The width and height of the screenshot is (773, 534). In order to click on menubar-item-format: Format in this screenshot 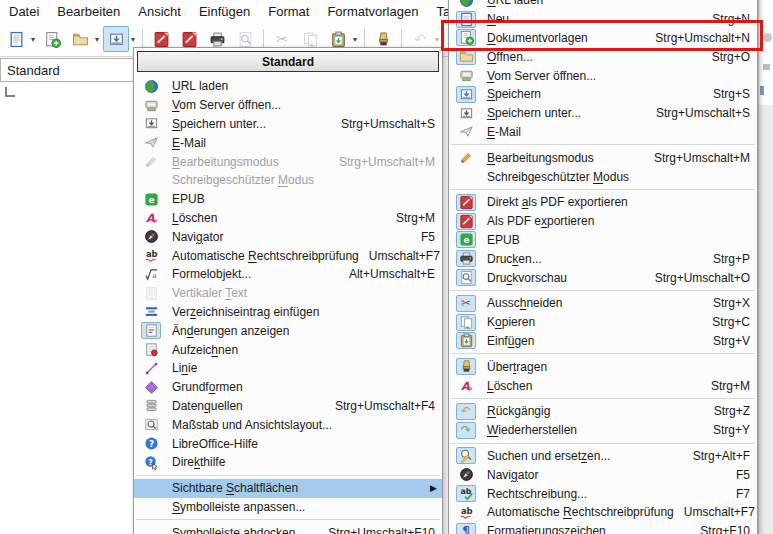, I will do `click(288, 12)`.